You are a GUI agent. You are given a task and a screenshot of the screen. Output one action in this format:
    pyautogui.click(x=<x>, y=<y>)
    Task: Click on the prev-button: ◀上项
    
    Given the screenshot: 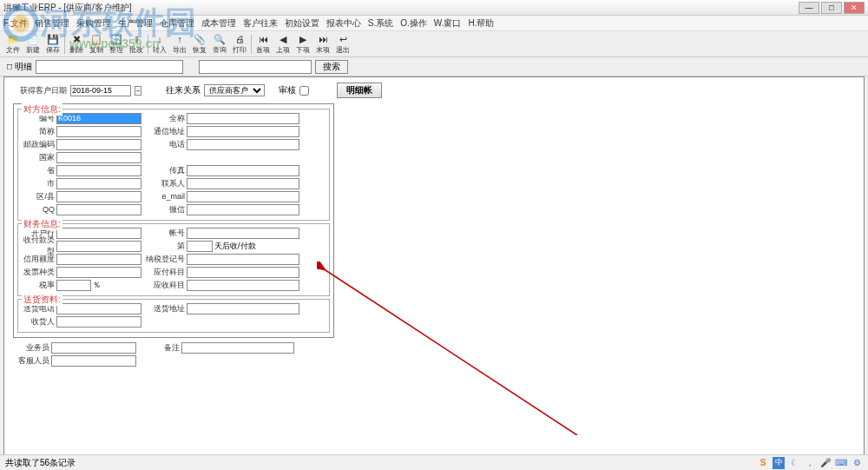 What is the action you would take?
    pyautogui.click(x=283, y=44)
    